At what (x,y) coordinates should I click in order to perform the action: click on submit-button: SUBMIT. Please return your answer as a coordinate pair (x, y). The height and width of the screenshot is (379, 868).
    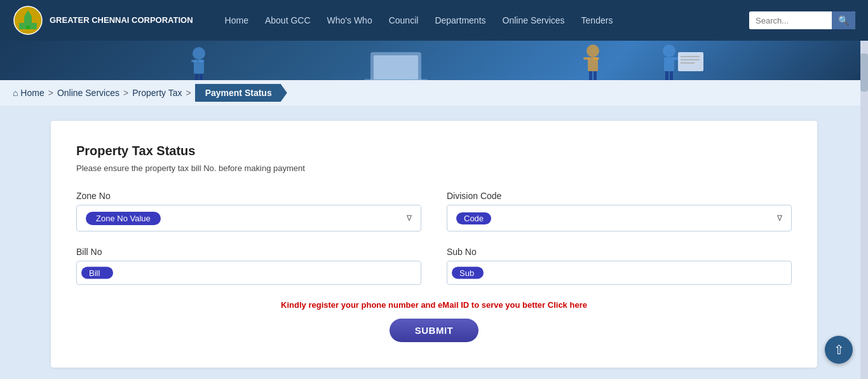
    Looking at the image, I should click on (435, 331).